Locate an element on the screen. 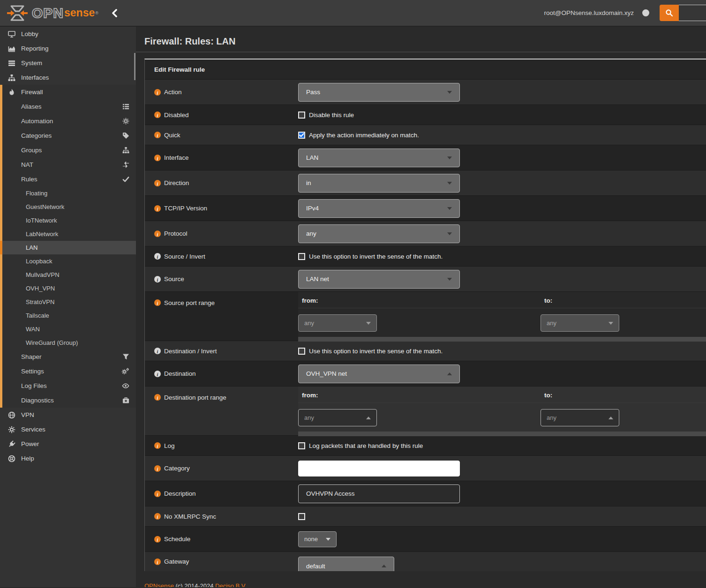 The width and height of the screenshot is (706, 588). direction-select: in is located at coordinates (379, 183).